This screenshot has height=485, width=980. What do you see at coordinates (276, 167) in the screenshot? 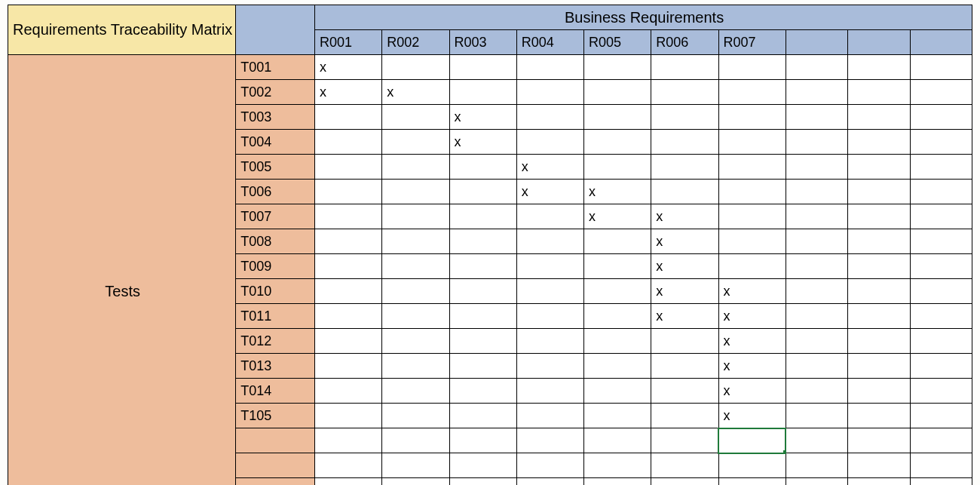
I see `test-header-T005: T005` at bounding box center [276, 167].